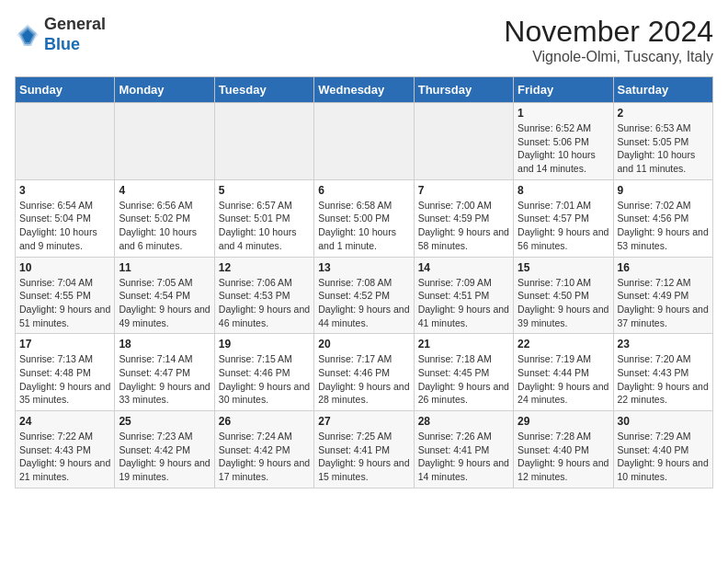  What do you see at coordinates (663, 295) in the screenshot?
I see `calendar-day-cell: 16Sunrise: 7:12 AM Sunset: 4:49 PM Dayli…` at bounding box center [663, 295].